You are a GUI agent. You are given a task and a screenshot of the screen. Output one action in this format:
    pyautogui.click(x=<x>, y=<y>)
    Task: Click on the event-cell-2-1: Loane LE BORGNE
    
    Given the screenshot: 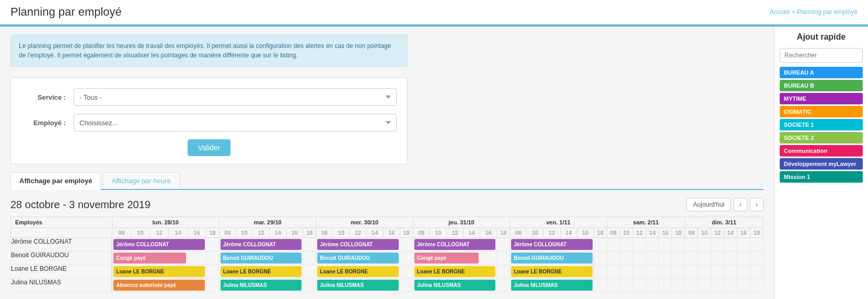 What is the action you would take?
    pyautogui.click(x=261, y=272)
    